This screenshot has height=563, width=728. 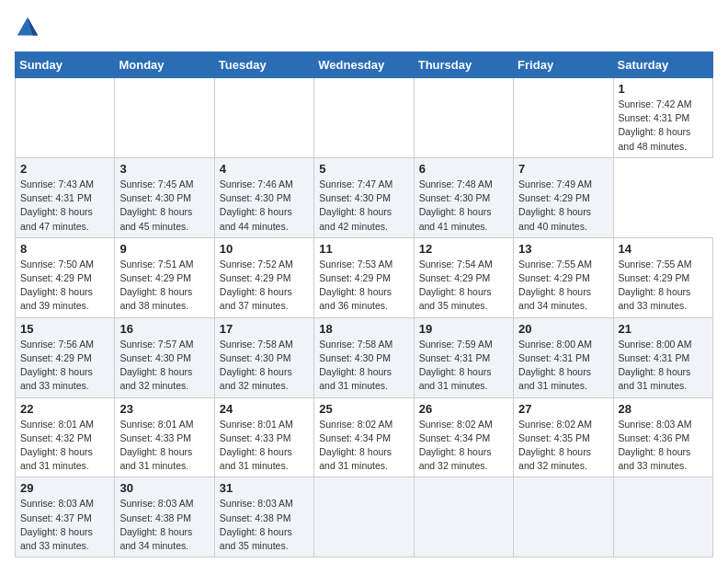 I want to click on day-number: 3, so click(x=164, y=169).